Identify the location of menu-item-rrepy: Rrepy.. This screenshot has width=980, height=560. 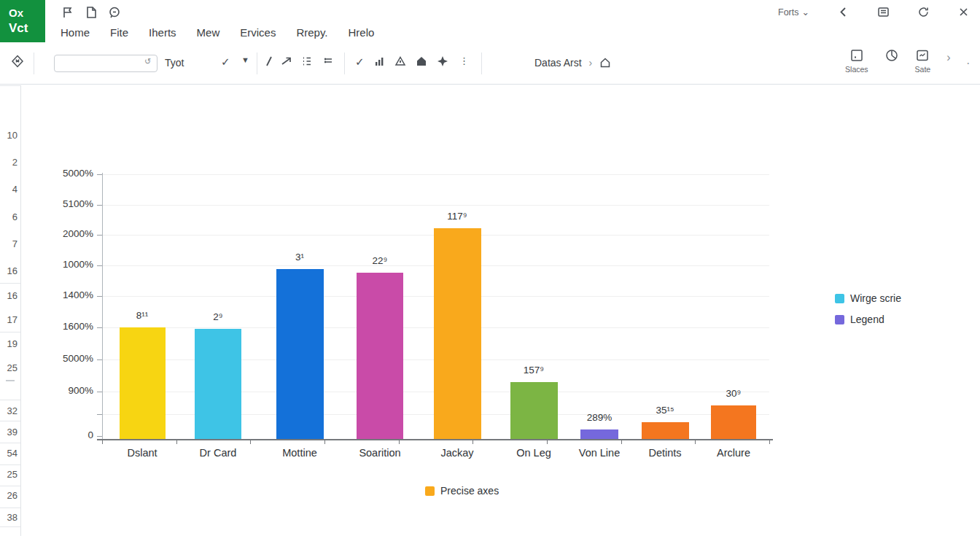
(312, 32).